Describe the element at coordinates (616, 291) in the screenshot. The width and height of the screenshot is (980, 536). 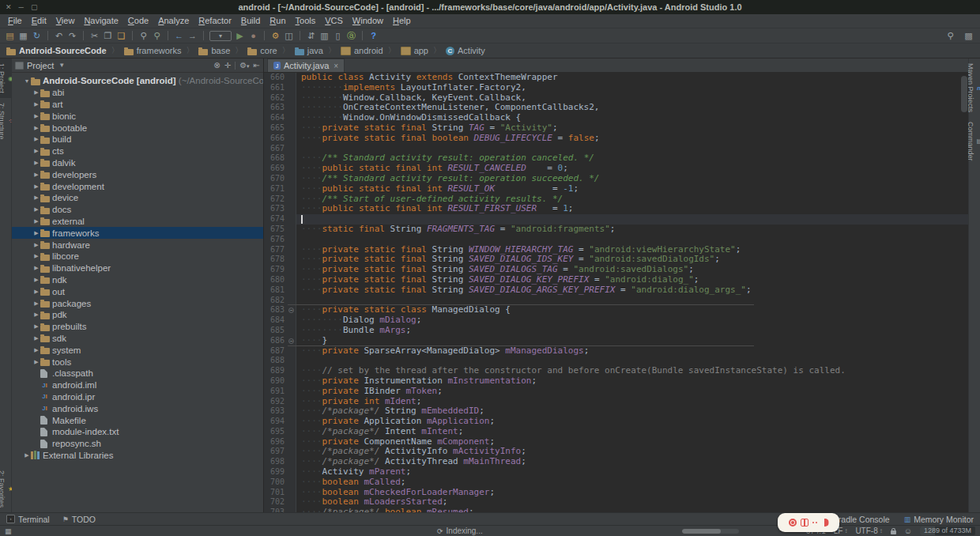
I see `code-line-681: 681····private static final String SAVED…` at that location.